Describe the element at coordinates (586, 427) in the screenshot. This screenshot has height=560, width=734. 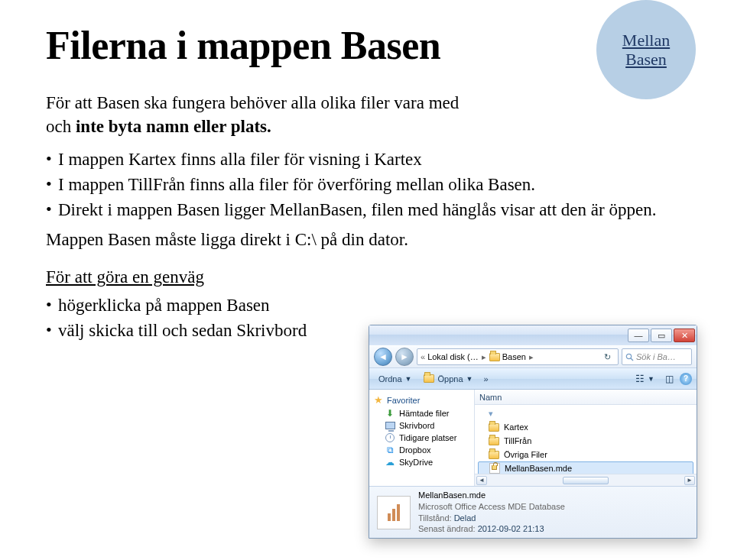
I see `row-kartex: Kartex` at that location.